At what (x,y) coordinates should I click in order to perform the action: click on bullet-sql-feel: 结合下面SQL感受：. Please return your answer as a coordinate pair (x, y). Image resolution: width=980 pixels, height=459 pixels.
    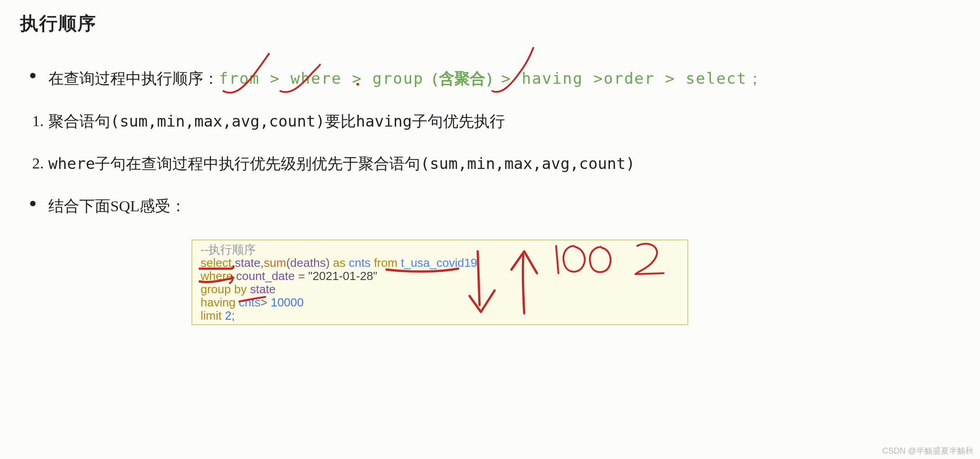
    Looking at the image, I should click on (397, 207).